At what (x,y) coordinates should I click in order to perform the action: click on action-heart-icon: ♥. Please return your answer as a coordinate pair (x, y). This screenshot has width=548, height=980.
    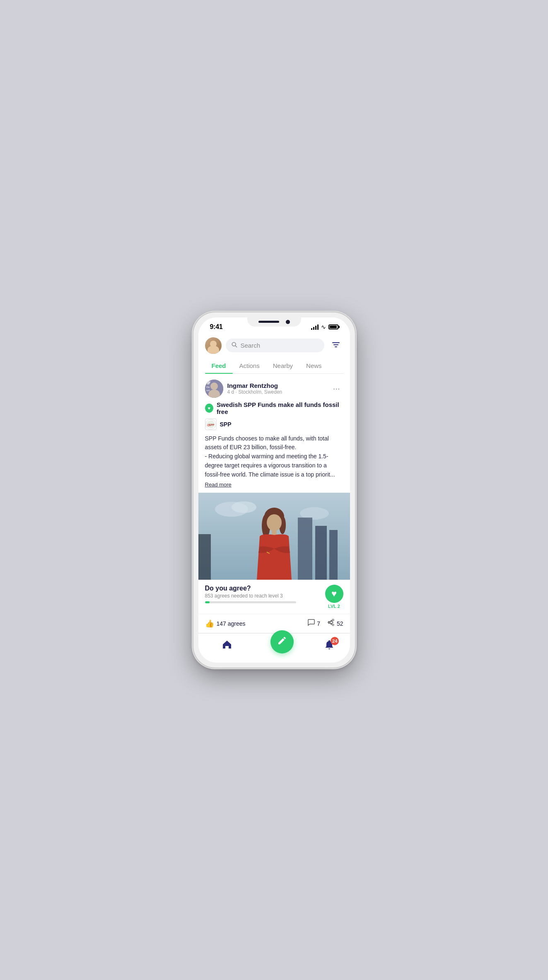
    Looking at the image, I should click on (210, 408).